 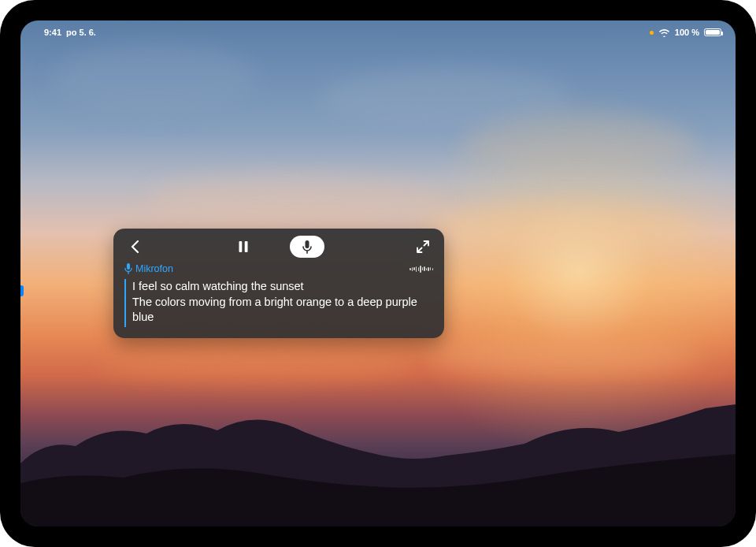 What do you see at coordinates (423, 247) in the screenshot?
I see `expand-icon` at bounding box center [423, 247].